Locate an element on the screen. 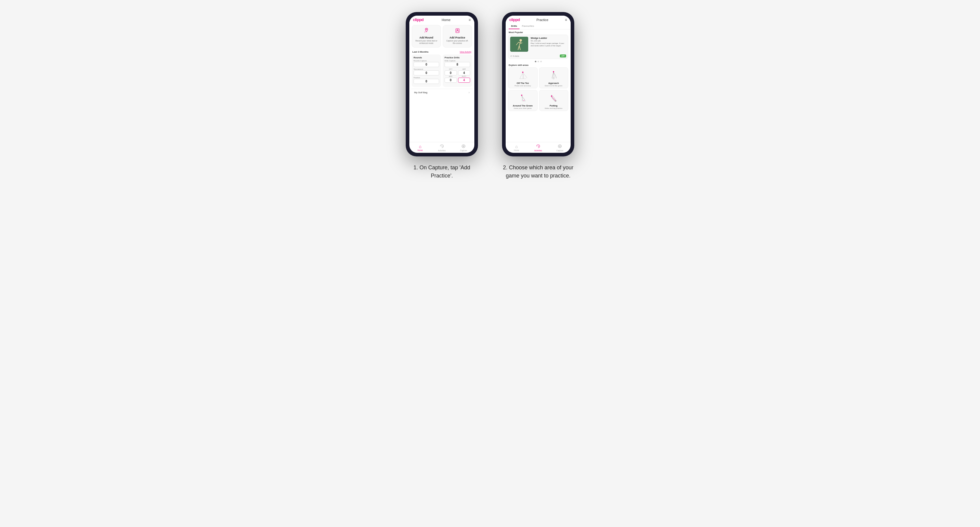  skill-putting: Putting Make and lag practice is located at coordinates (554, 100).